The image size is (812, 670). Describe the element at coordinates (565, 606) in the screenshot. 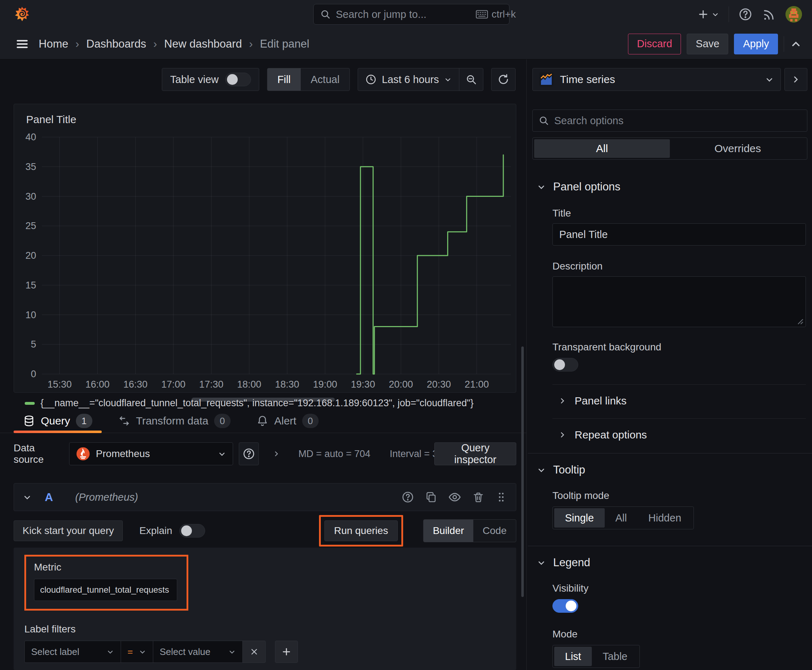

I see `legend-visibility-toggle` at that location.